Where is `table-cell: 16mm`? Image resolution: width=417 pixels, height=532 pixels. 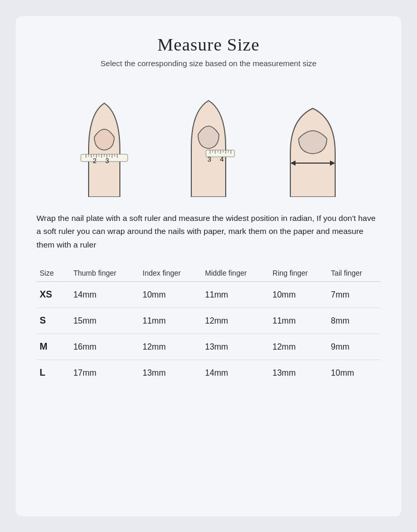 table-cell: 16mm is located at coordinates (105, 347).